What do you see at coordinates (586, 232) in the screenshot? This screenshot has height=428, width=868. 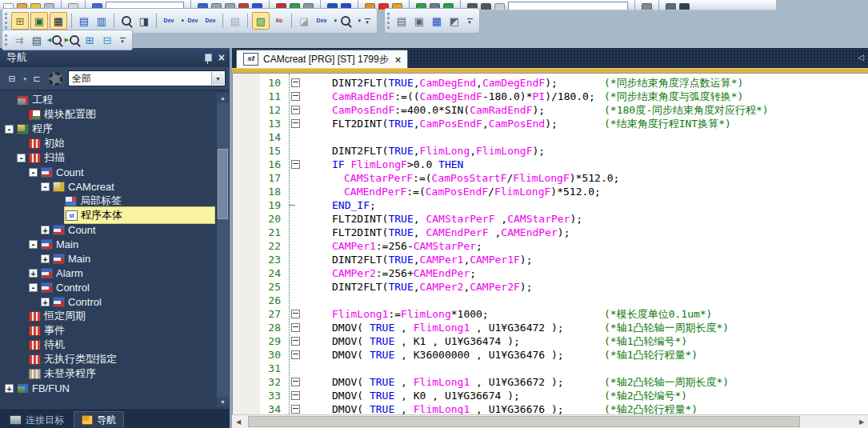 I see `code-text: FLT2DINT(TRUE, CAMEndPerF ,CAMEndPer);` at bounding box center [586, 232].